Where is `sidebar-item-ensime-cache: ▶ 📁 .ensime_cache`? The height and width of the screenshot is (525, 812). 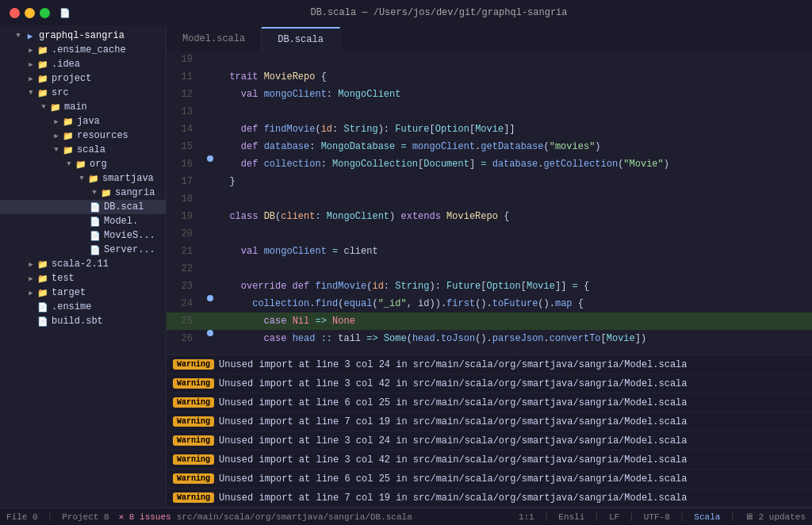 sidebar-item-ensime-cache: ▶ 📁 .ensime_cache is located at coordinates (82, 50).